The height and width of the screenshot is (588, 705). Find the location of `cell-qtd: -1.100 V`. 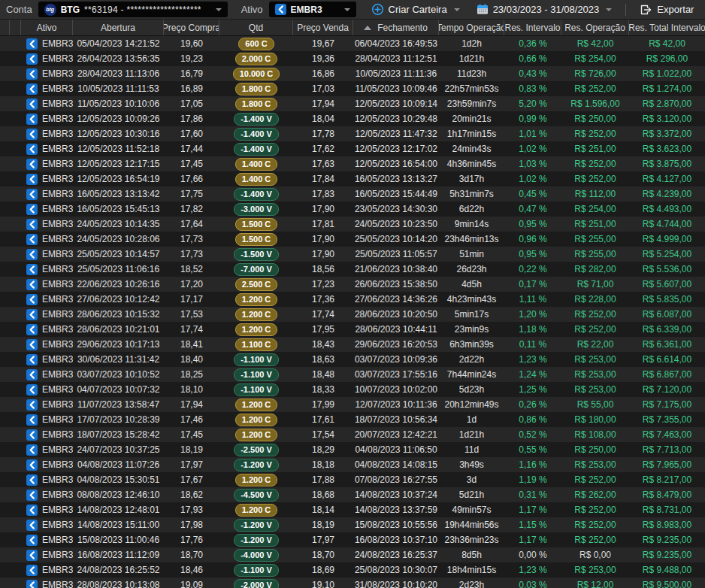

cell-qtd: -1.100 V is located at coordinates (256, 570).